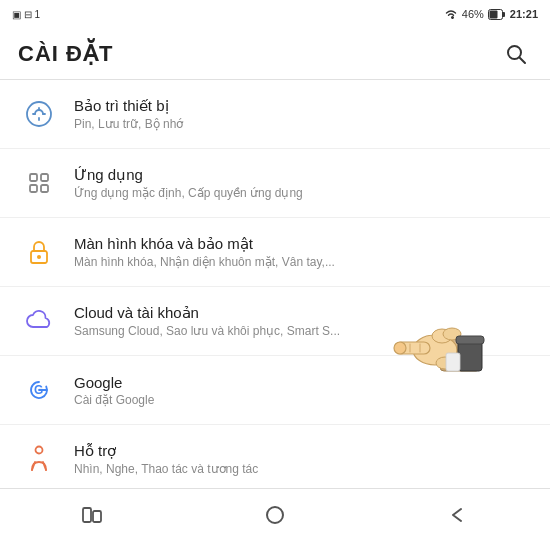 The width and height of the screenshot is (550, 540). I want to click on item-title: Màn hình khóa và bảo mật, so click(303, 244).